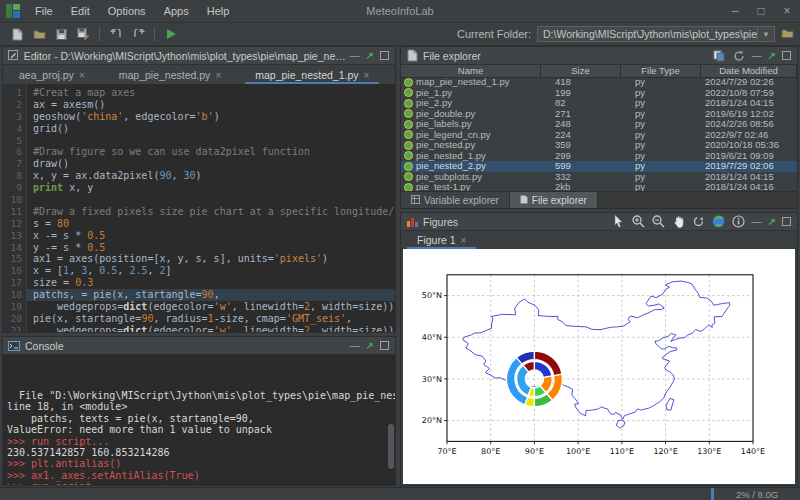  What do you see at coordinates (391, 446) in the screenshot?
I see `console-scrollbar` at bounding box center [391, 446].